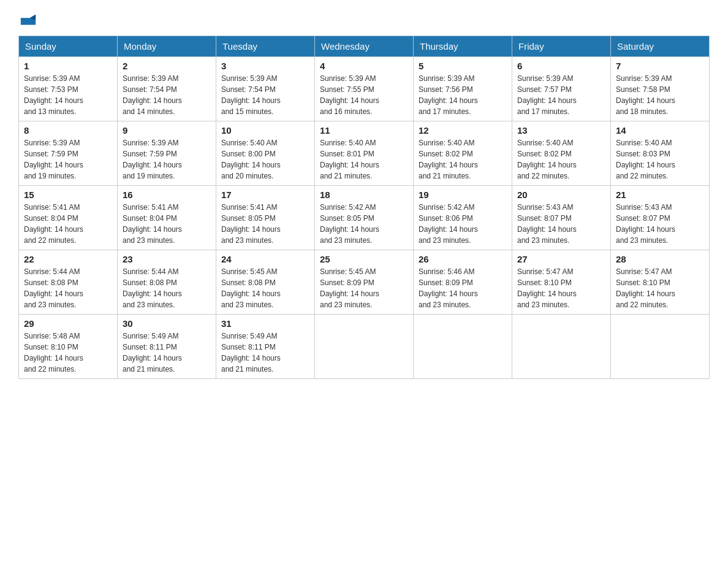 The image size is (728, 563). What do you see at coordinates (68, 259) in the screenshot?
I see `day-number: 22` at bounding box center [68, 259].